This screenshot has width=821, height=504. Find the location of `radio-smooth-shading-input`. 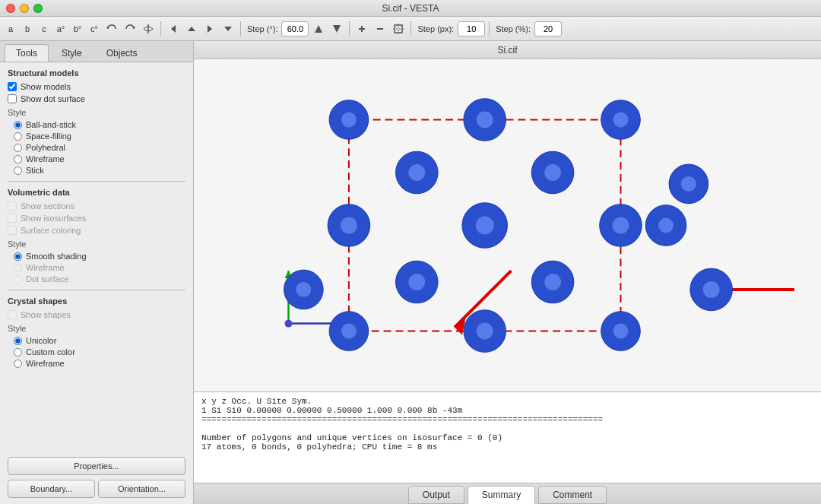

radio-smooth-shading-input is located at coordinates (18, 257).